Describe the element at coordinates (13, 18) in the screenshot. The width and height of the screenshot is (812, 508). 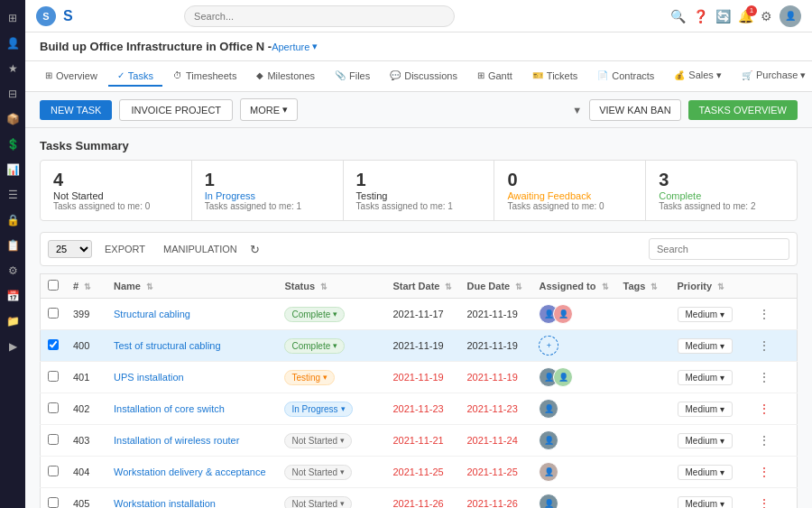
I see `sidebar-icon-home: ⊞` at that location.